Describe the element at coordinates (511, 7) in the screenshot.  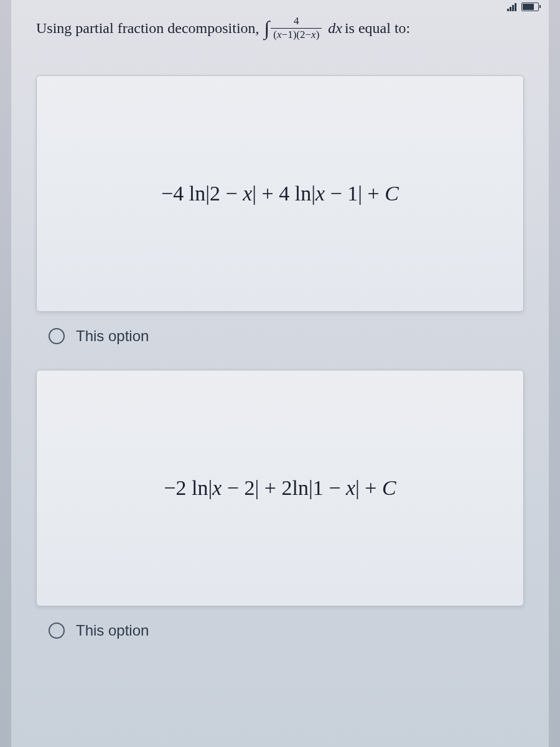
I see `signal-icon` at that location.